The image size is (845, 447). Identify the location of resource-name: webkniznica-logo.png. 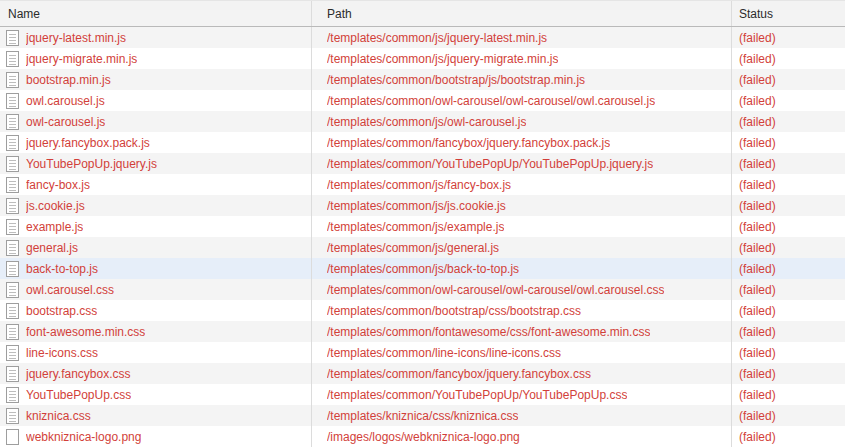
(84, 437).